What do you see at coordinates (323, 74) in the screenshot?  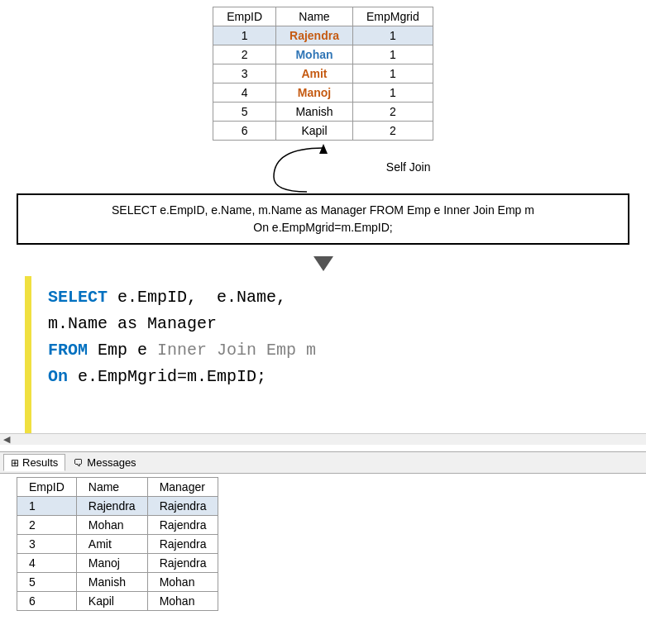 I see `emp-table: EmpID Name EmpMgrid 1Rajendra12Mohan13Am…` at bounding box center [323, 74].